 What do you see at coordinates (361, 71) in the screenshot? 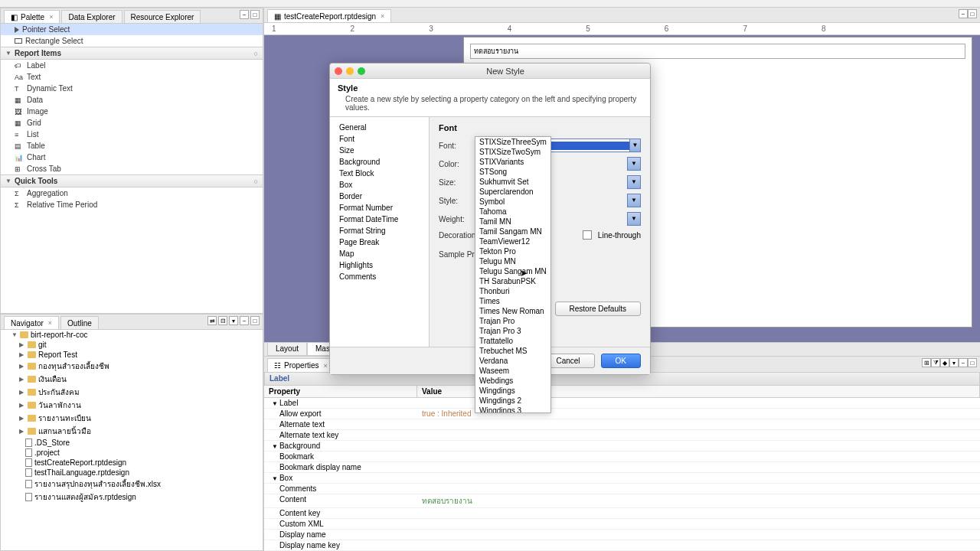
I see `maximize-window-icon` at bounding box center [361, 71].